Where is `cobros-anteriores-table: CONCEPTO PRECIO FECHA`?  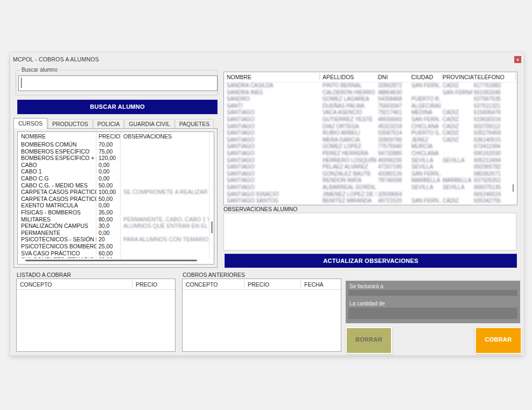 cobros-anteriores-table: CONCEPTO PRECIO FECHA is located at coordinates (262, 315).